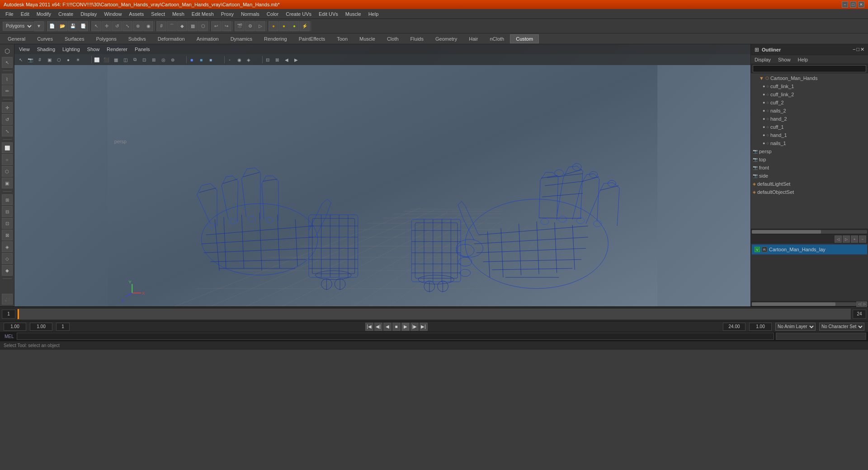 This screenshot has height=470, width=868. Describe the element at coordinates (52, 26) in the screenshot. I see `new-scene-btn: 📄` at that location.